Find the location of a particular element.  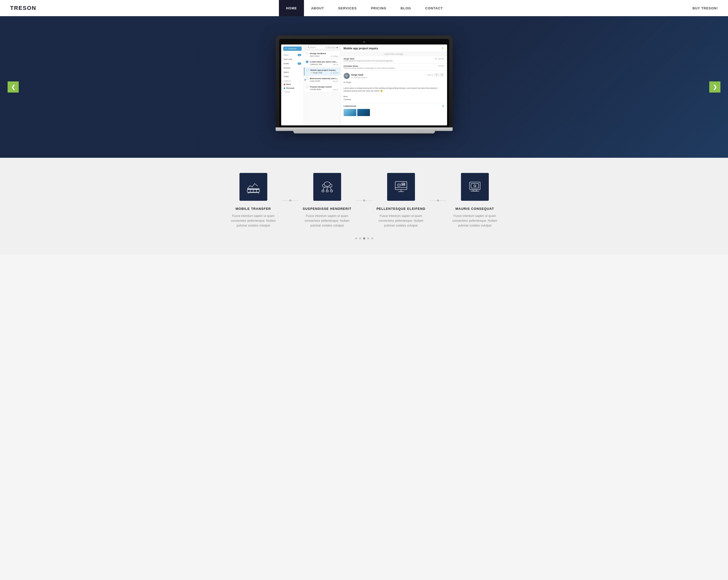

nav-blog: BLOG is located at coordinates (406, 8).